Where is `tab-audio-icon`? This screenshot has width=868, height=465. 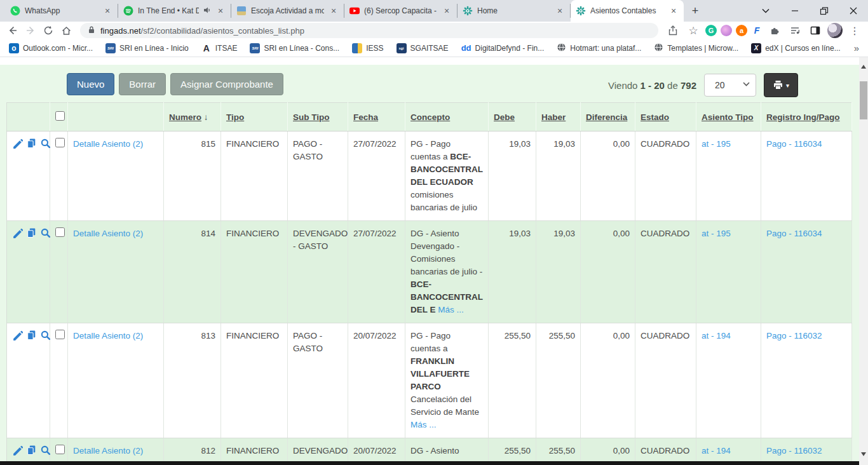
tab-audio-icon is located at coordinates (207, 11).